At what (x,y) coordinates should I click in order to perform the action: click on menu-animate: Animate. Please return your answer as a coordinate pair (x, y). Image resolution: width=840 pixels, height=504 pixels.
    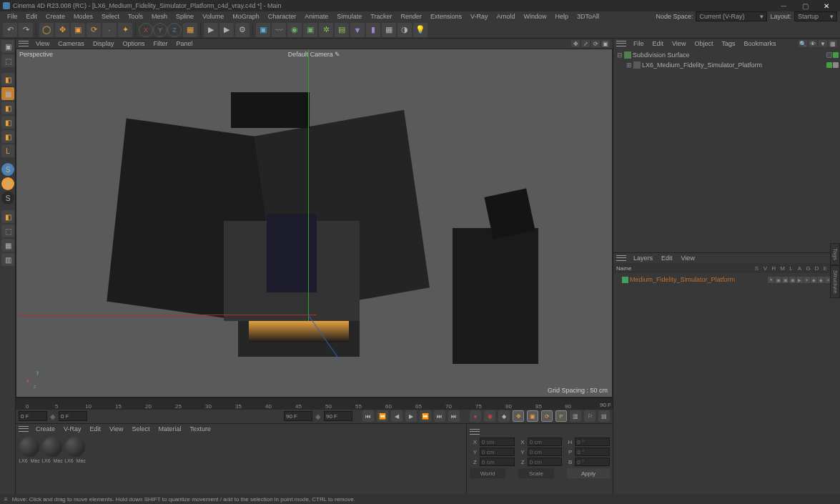
    Looking at the image, I should click on (316, 16).